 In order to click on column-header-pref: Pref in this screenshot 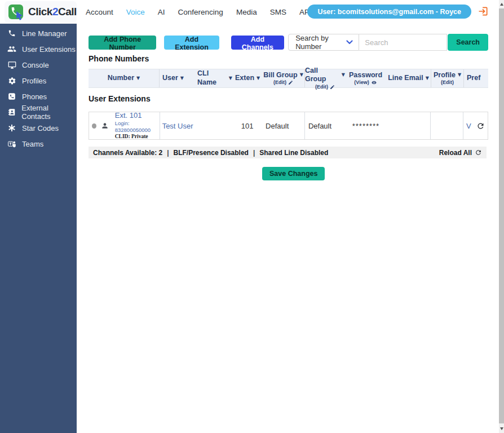, I will do `click(476, 78)`.